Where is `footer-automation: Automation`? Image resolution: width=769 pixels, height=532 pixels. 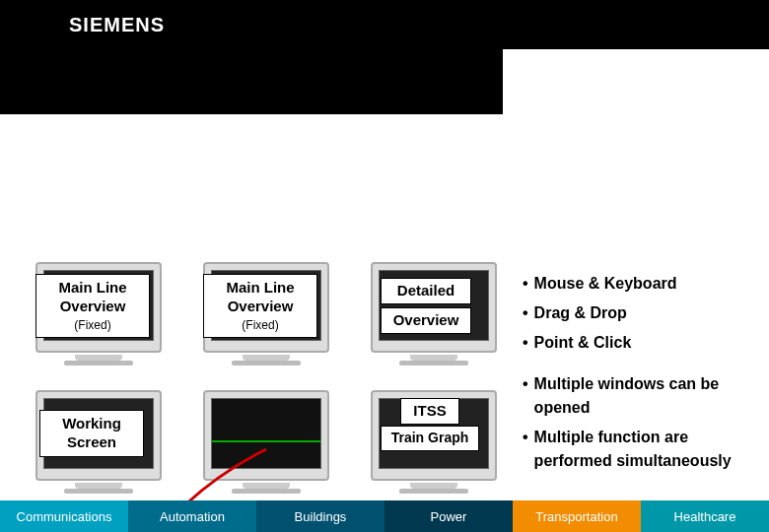
footer-automation: Automation is located at coordinates (192, 516).